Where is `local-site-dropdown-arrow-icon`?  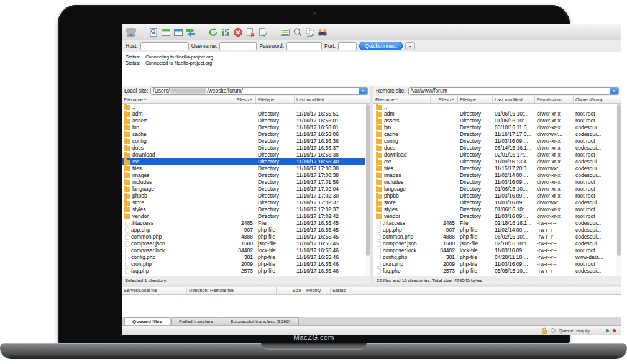 local-site-dropdown-arrow-icon is located at coordinates (363, 91).